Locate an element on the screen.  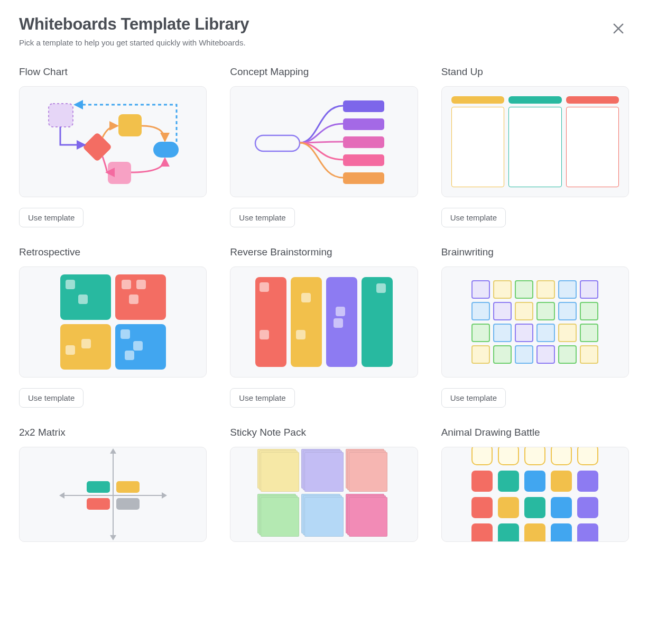
dialog-subtitle: Pick a template to help you get started … is located at coordinates (324, 42).